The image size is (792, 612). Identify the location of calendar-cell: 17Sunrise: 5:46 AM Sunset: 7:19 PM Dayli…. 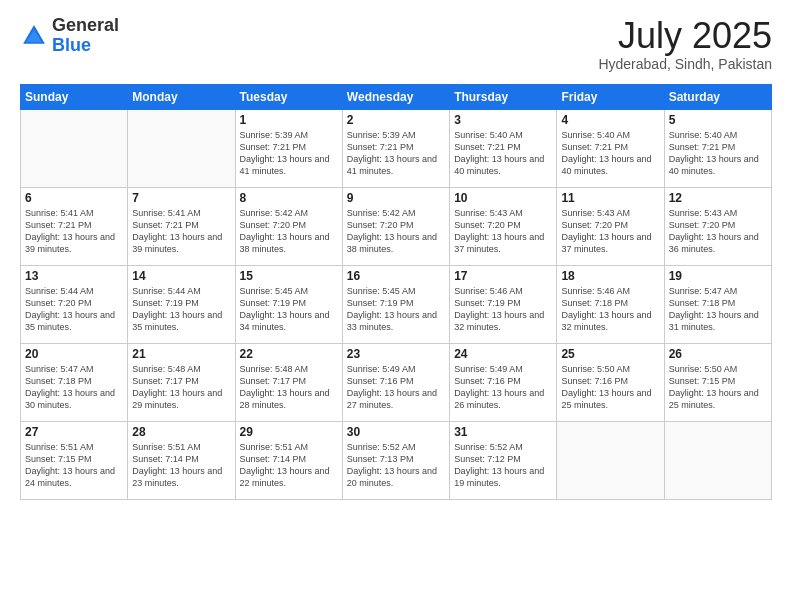
(504, 304).